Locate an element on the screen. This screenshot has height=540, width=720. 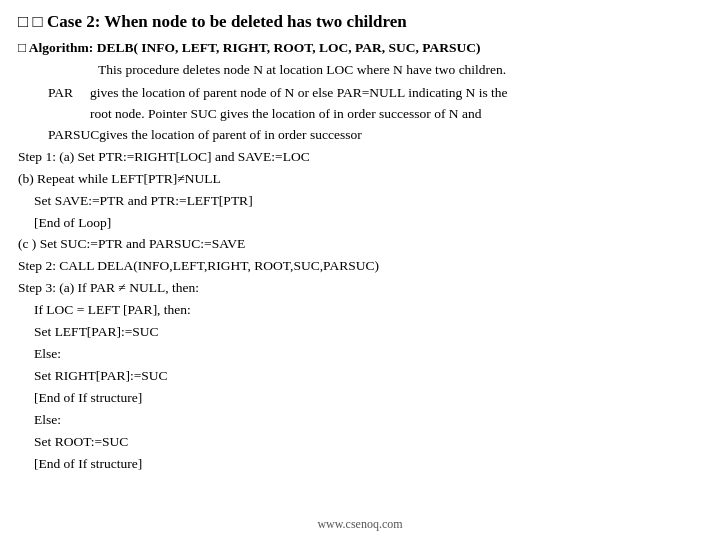
parsuc-text: gives the location of parent of in order… is located at coordinates (230, 136).